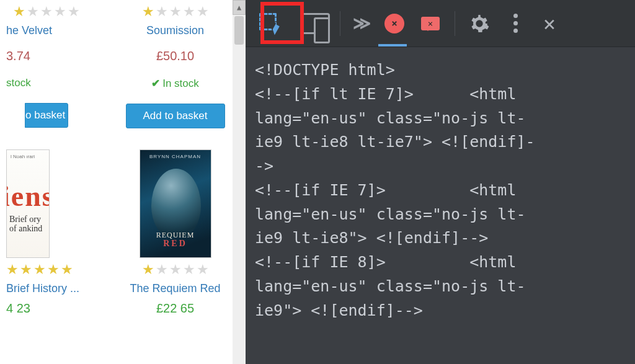 The height and width of the screenshot is (364, 635). What do you see at coordinates (47, 115) in the screenshot?
I see `add-to-basket-button: o basket` at bounding box center [47, 115].